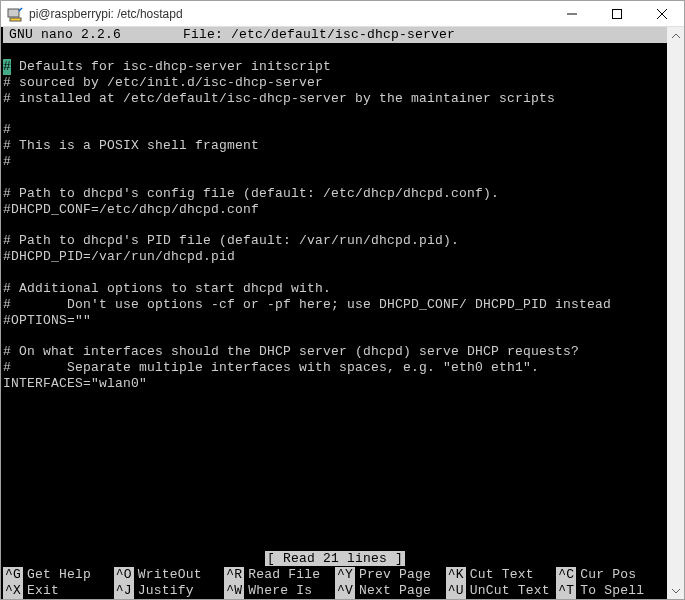 The width and height of the screenshot is (685, 600). Describe the element at coordinates (617, 14) in the screenshot. I see `maximize-icon` at that location.